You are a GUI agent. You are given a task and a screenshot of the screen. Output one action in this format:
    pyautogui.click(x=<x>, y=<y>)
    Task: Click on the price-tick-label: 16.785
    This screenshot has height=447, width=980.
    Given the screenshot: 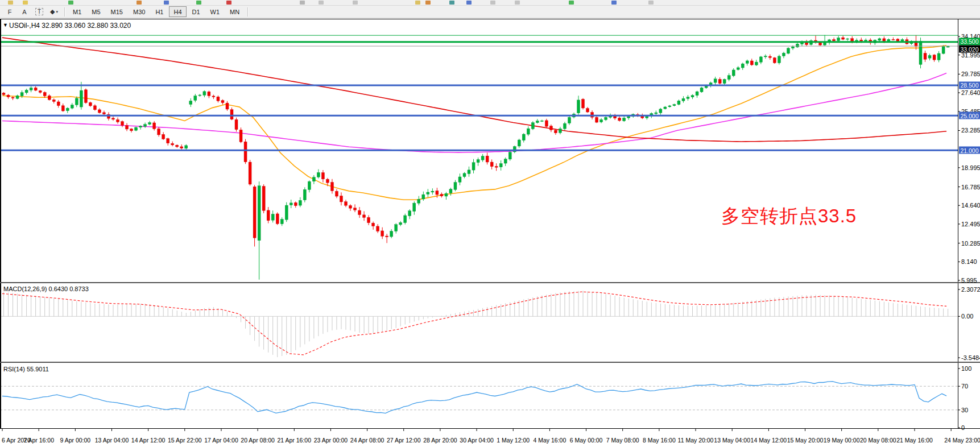 What is the action you would take?
    pyautogui.click(x=970, y=187)
    